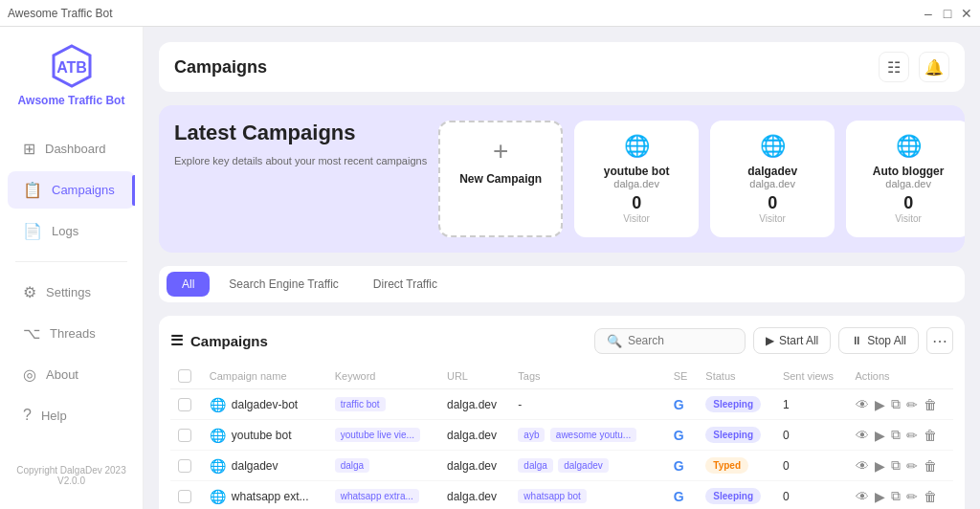 This screenshot has width=980, height=509. Describe the element at coordinates (588, 496) in the screenshot. I see `row-tags-cell: whatsapp bot` at that location.